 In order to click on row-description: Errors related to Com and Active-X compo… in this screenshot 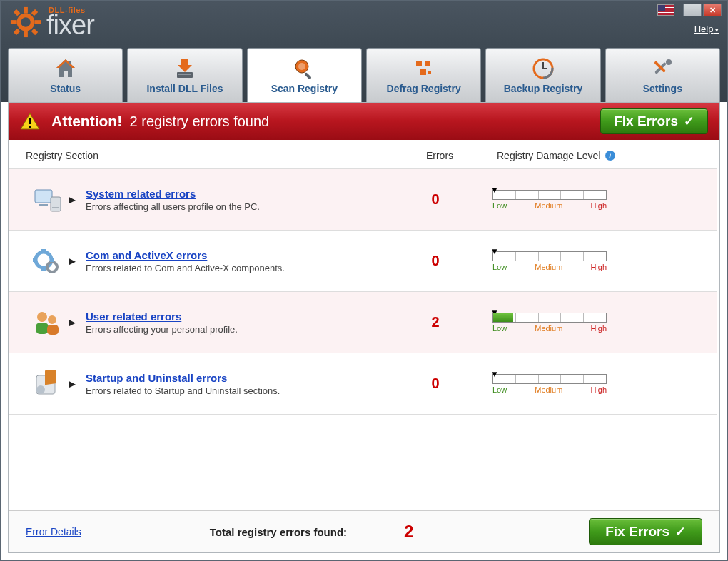, I will do `click(239, 268)`.